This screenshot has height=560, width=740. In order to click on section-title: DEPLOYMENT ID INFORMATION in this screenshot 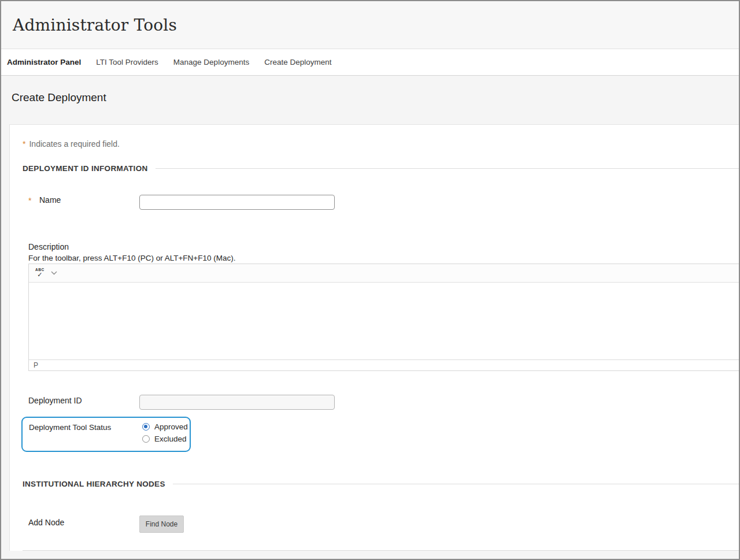, I will do `click(86, 169)`.